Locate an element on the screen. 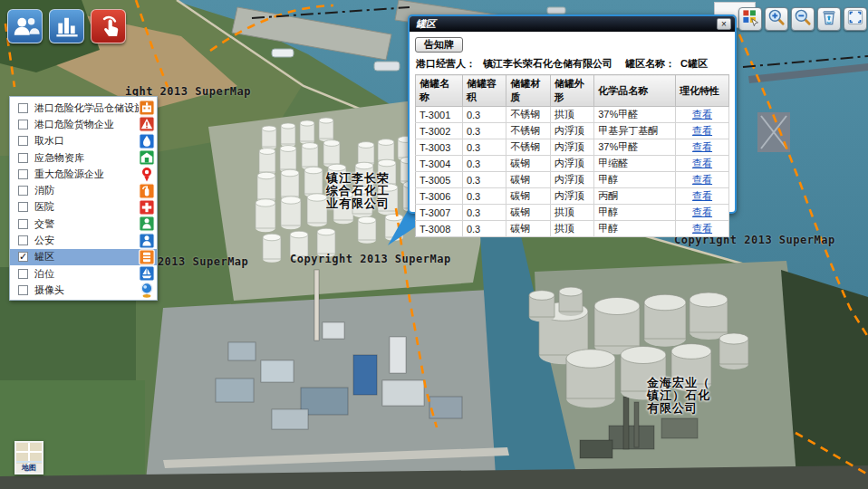 This screenshot has width=868, height=489. company-label: 金海宏业（ 镇江）石化 有限公司 is located at coordinates (679, 396).